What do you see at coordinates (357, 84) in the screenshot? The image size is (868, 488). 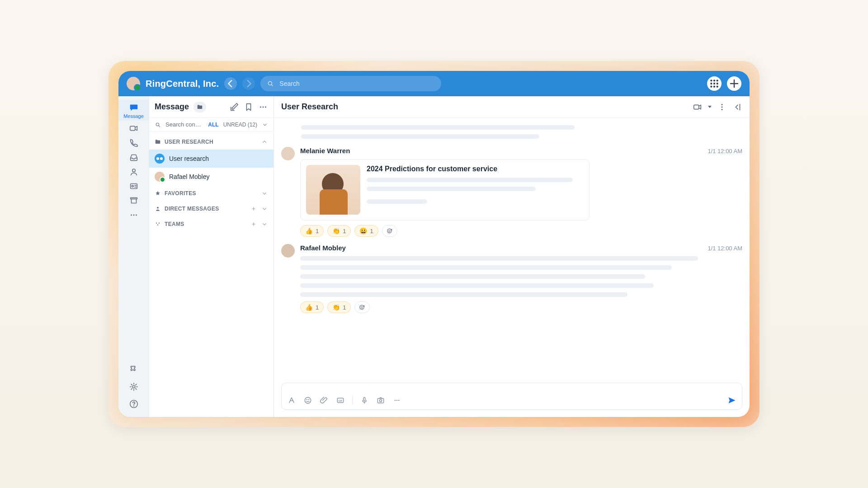 I see `global-search-input` at bounding box center [357, 84].